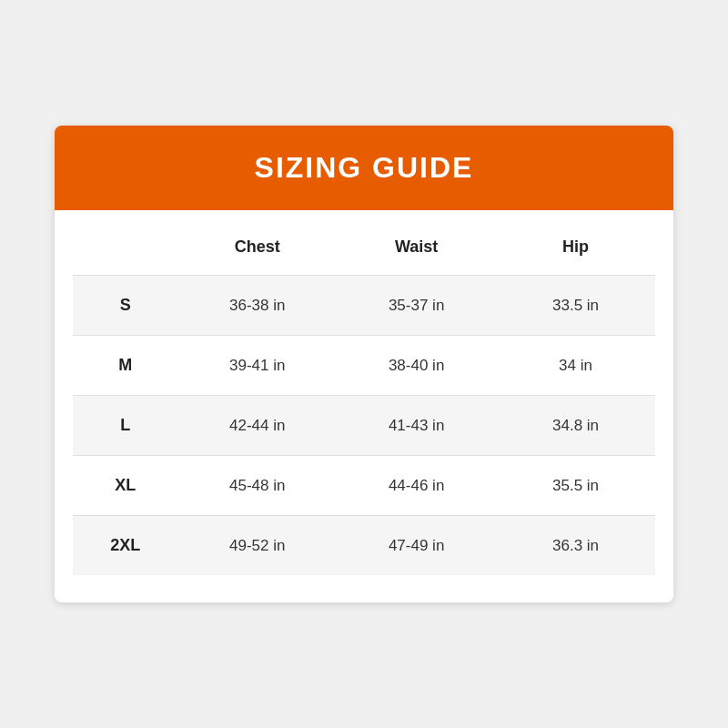  What do you see at coordinates (126, 366) in the screenshot?
I see `cell-size: M` at bounding box center [126, 366].